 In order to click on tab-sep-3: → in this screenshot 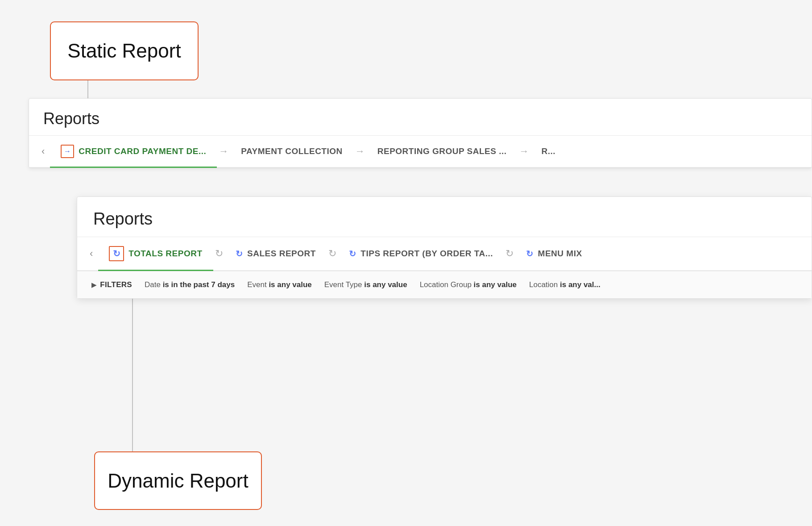, I will do `click(524, 151)`.